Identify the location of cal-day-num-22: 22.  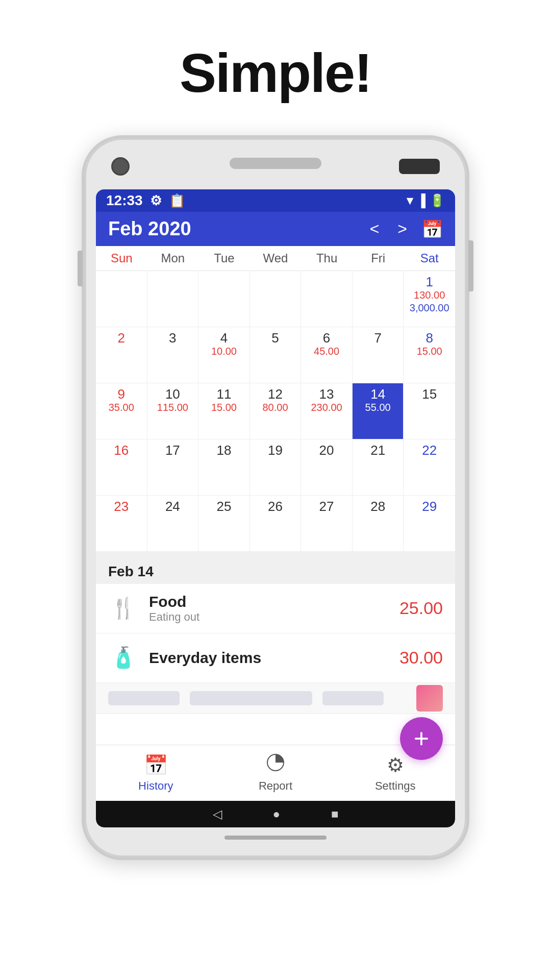
(430, 450).